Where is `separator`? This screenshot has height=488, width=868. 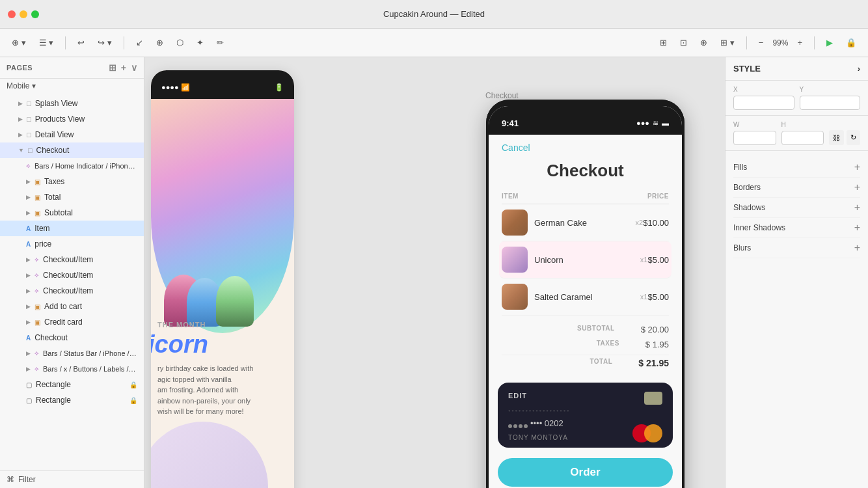
separator is located at coordinates (65, 43).